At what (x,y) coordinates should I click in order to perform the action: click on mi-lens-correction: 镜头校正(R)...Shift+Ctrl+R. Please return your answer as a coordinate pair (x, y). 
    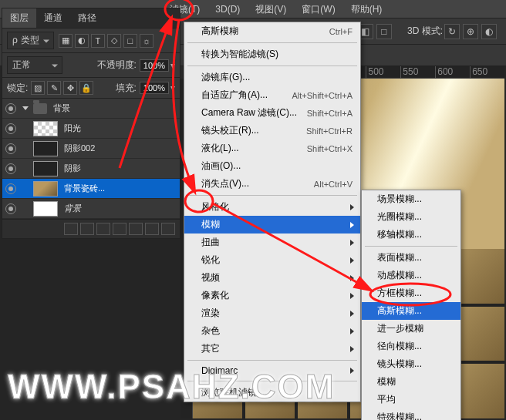
    Looking at the image, I should click on (272, 131).